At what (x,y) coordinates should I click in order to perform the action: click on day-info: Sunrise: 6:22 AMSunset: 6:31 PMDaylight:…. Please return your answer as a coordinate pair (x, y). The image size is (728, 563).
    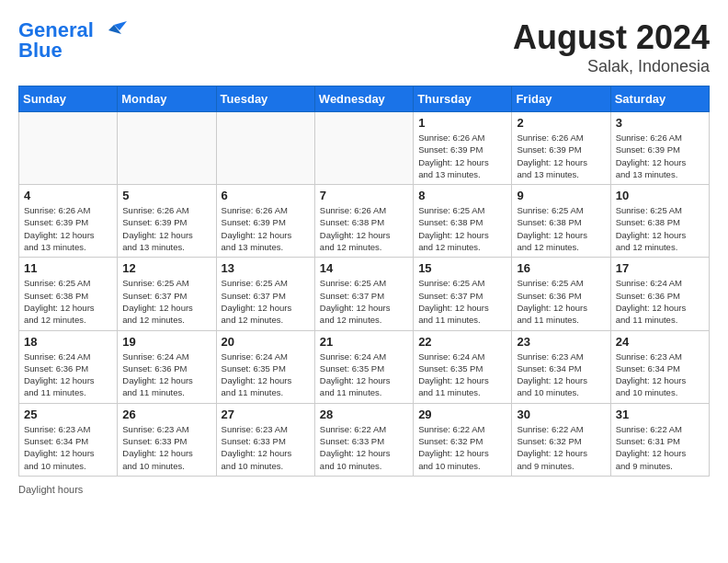
    Looking at the image, I should click on (660, 447).